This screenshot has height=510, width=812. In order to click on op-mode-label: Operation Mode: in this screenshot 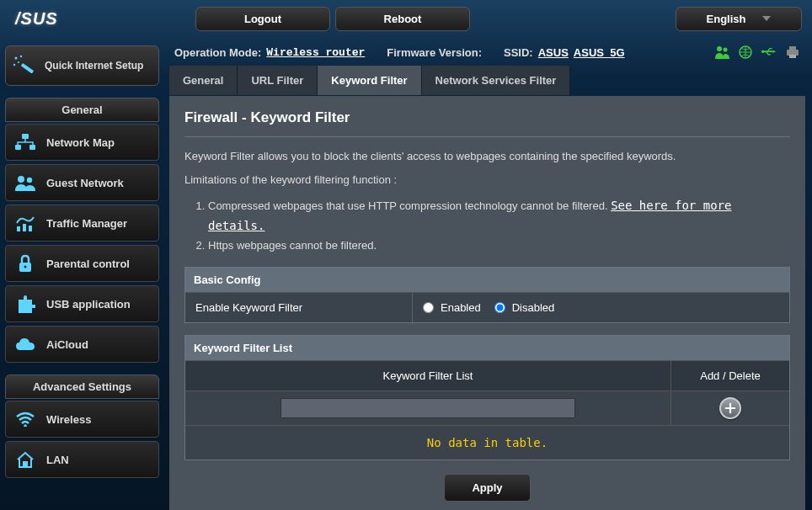, I will do `click(217, 52)`.